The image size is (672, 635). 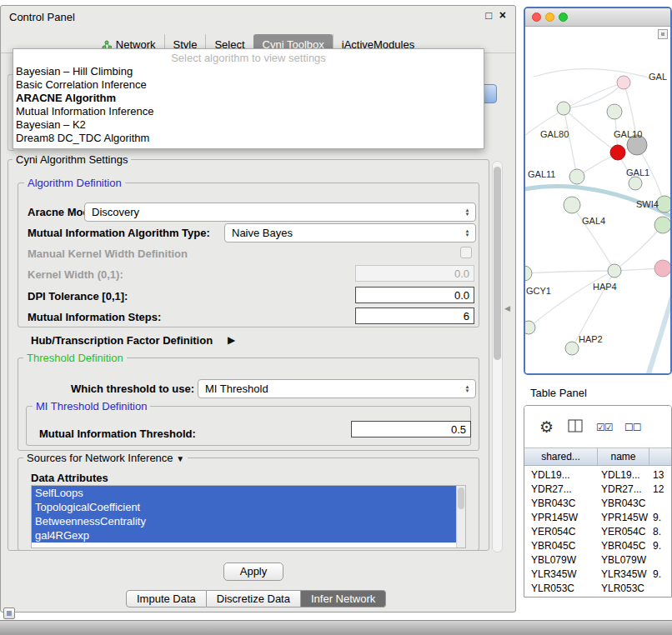 I want to click on column-header-name: name, so click(x=624, y=457).